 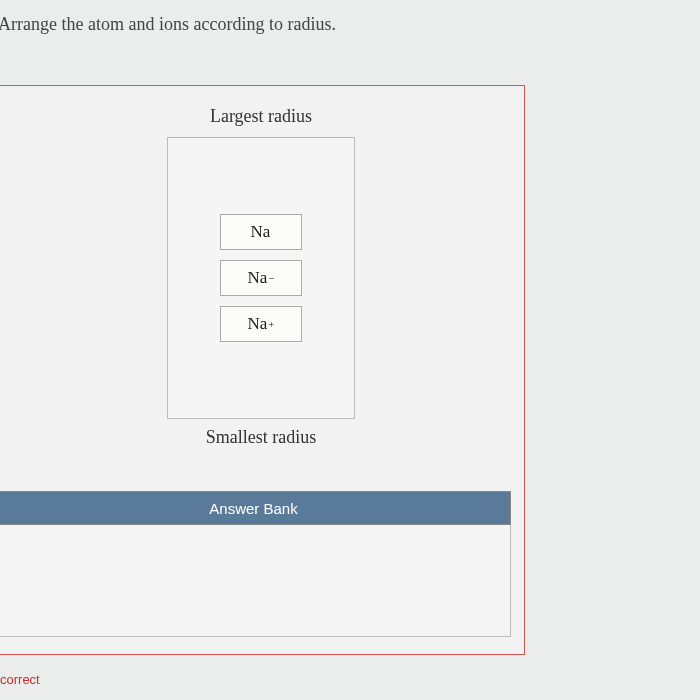 What do you see at coordinates (20, 680) in the screenshot?
I see `feedback-label: correct` at bounding box center [20, 680].